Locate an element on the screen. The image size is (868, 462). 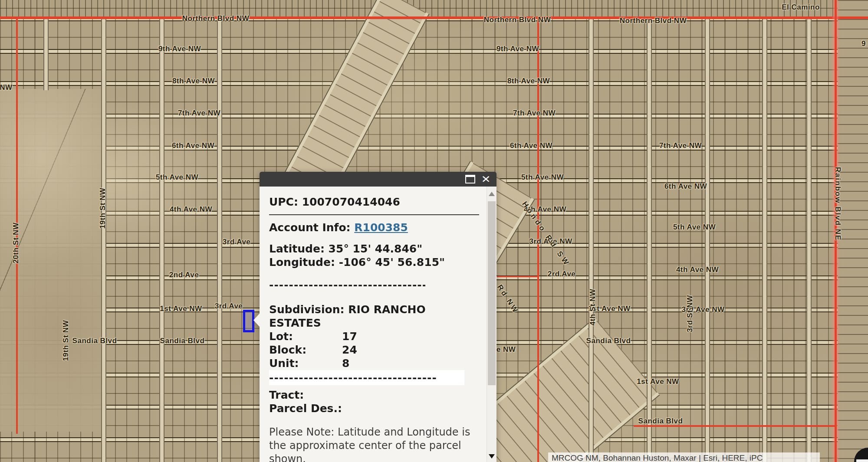
upc-label: UPC: is located at coordinates (284, 202).